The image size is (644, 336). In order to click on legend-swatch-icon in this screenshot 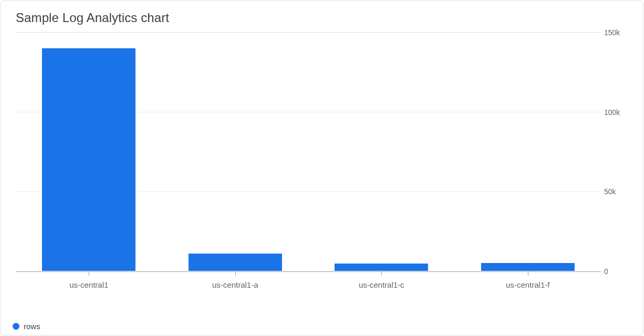, I will do `click(16, 327)`.